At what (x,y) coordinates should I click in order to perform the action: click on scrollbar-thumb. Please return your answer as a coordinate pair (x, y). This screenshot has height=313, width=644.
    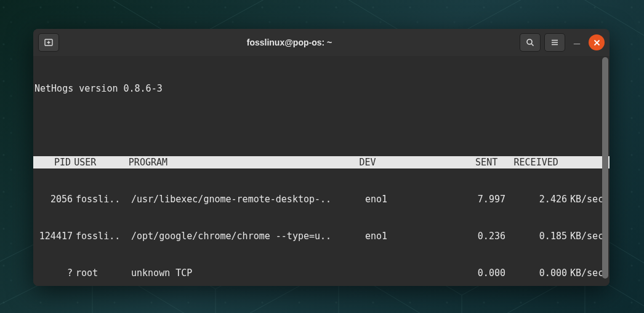
    Looking at the image, I should click on (605, 168).